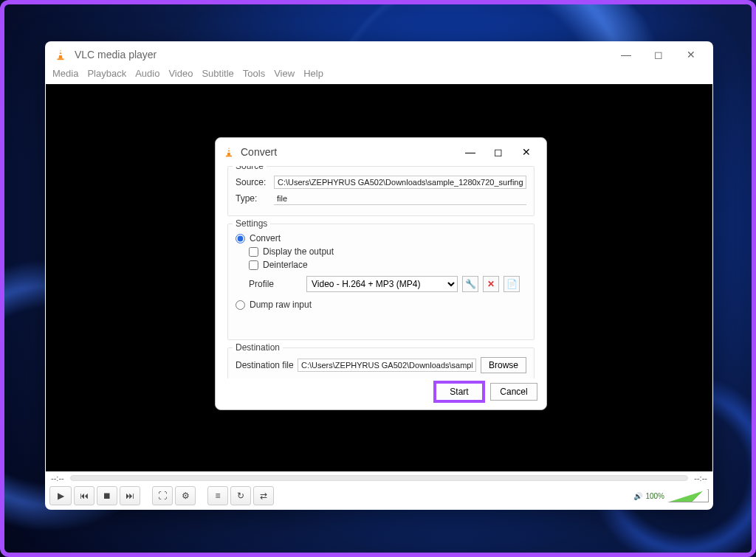  What do you see at coordinates (471, 284) in the screenshot?
I see `wrench-icon: 🔧` at bounding box center [471, 284].